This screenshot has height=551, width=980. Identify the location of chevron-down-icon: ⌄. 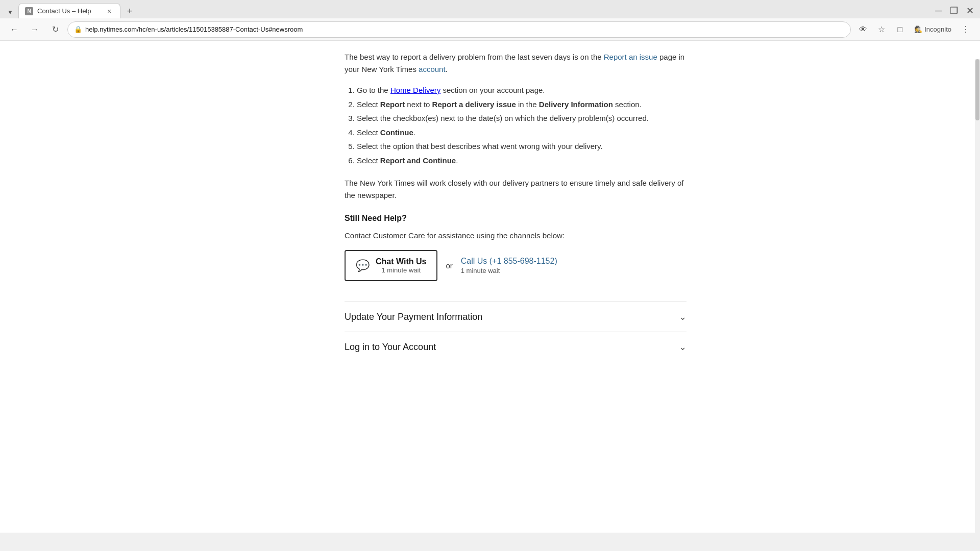
(683, 317).